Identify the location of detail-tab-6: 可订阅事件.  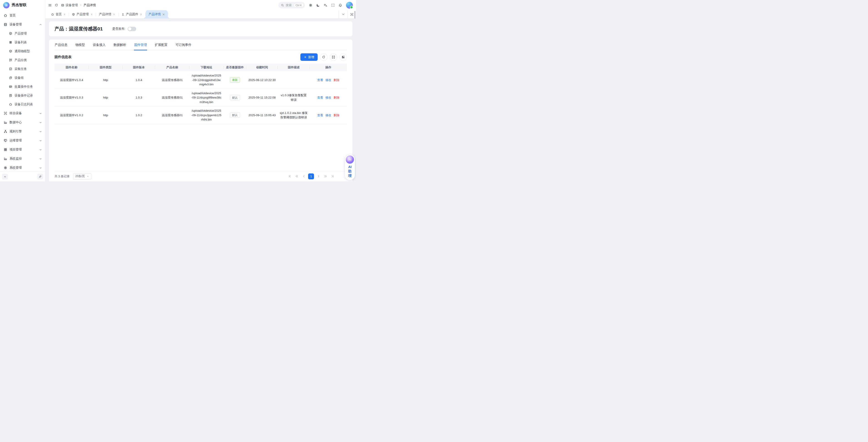
(183, 45).